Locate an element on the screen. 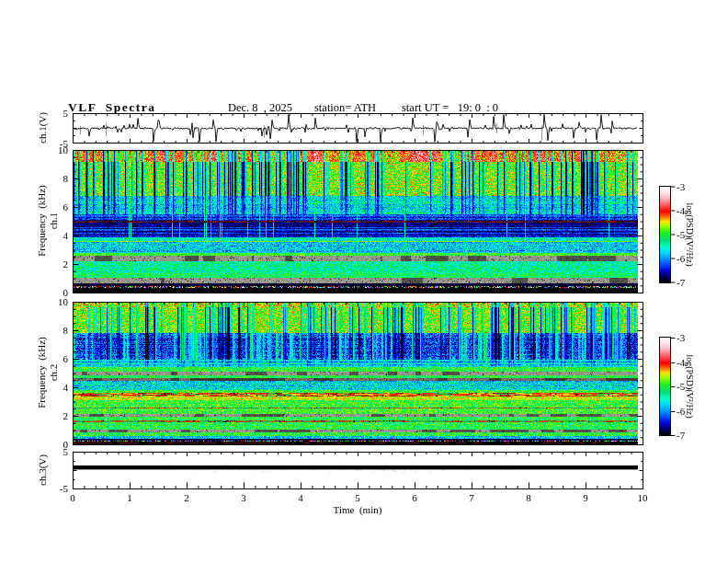  station-label: station= ATH is located at coordinates (346, 109).